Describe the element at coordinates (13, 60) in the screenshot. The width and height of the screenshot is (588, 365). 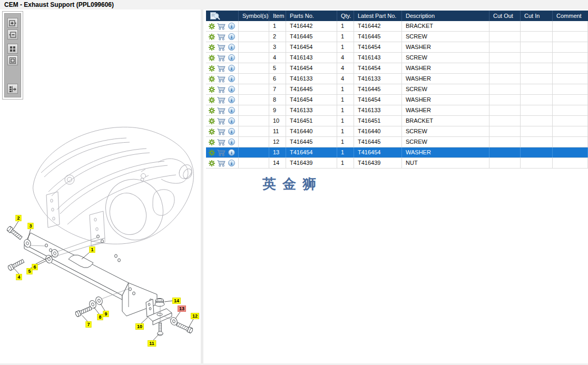
I see `fit-view-button` at that location.